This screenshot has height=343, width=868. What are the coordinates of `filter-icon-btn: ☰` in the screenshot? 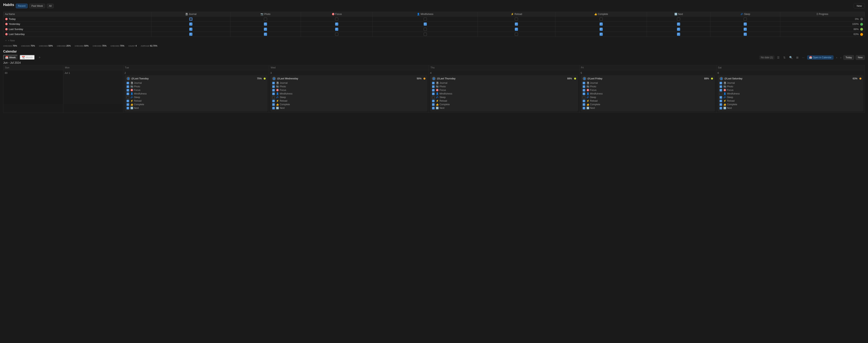 It's located at (778, 57).